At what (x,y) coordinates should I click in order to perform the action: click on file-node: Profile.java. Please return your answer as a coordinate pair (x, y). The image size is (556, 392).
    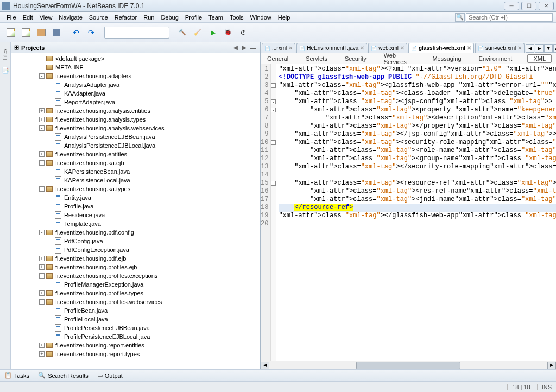
    Looking at the image, I should click on (136, 206).